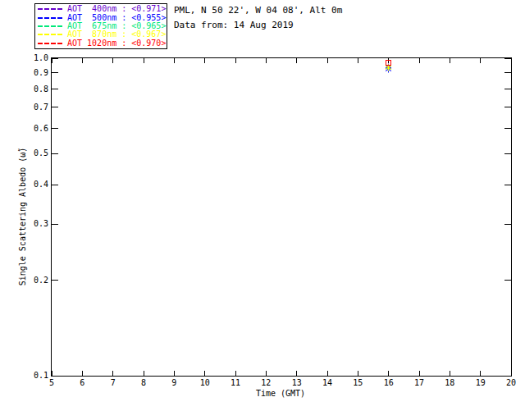  What do you see at coordinates (37, 185) in the screenshot?
I see `y-tick-label: 0.4` at bounding box center [37, 185].